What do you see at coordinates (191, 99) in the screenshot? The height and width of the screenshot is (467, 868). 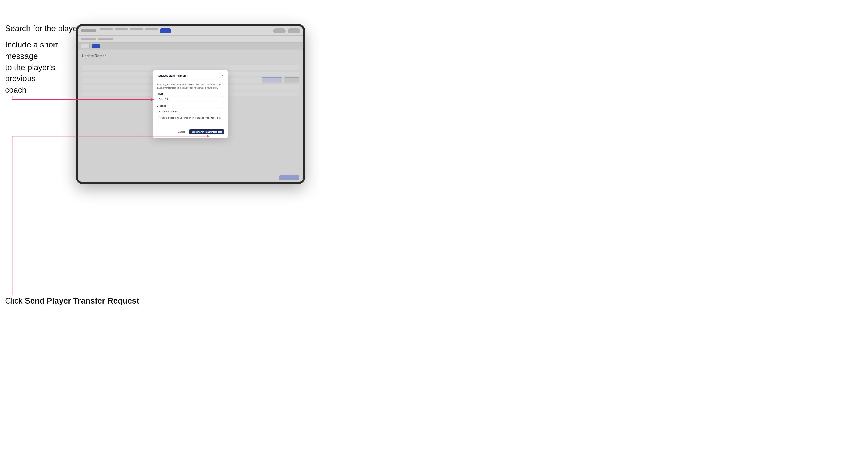 I see `player-input` at bounding box center [191, 99].